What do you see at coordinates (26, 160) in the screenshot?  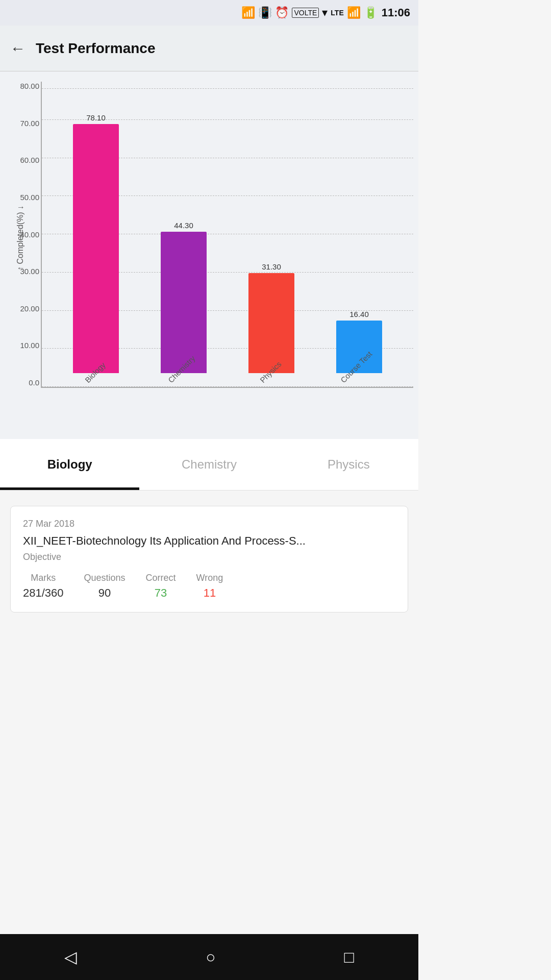 I see `y-label-60: 60.00` at bounding box center [26, 160].